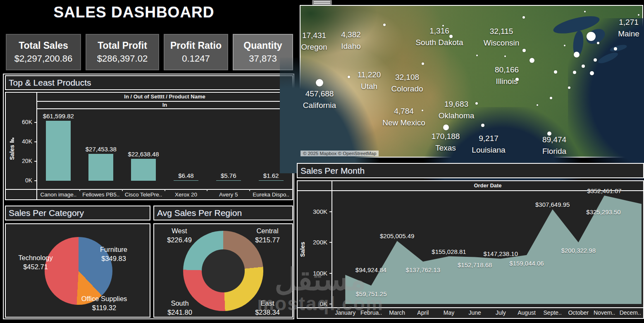 Image resolution: width=644 pixels, height=323 pixels. I want to click on month-label: October, so click(579, 313).